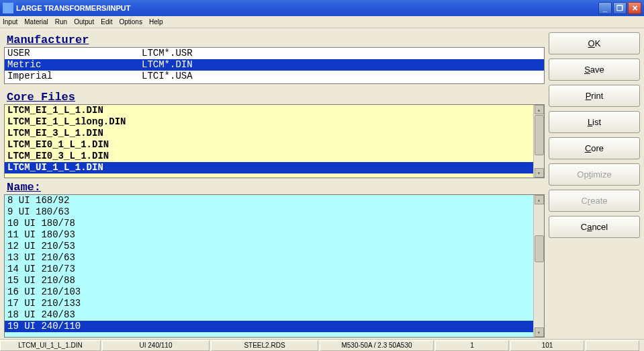  I want to click on name-label: Name:, so click(275, 187).